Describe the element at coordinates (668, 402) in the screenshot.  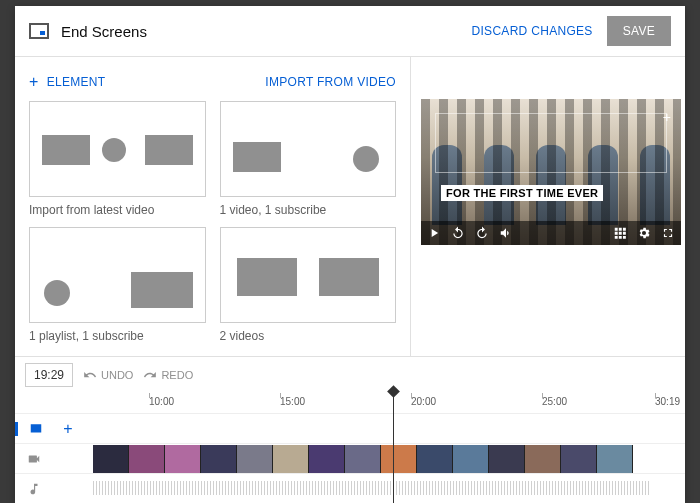
I see `ruler-tick: 30:19` at that location.